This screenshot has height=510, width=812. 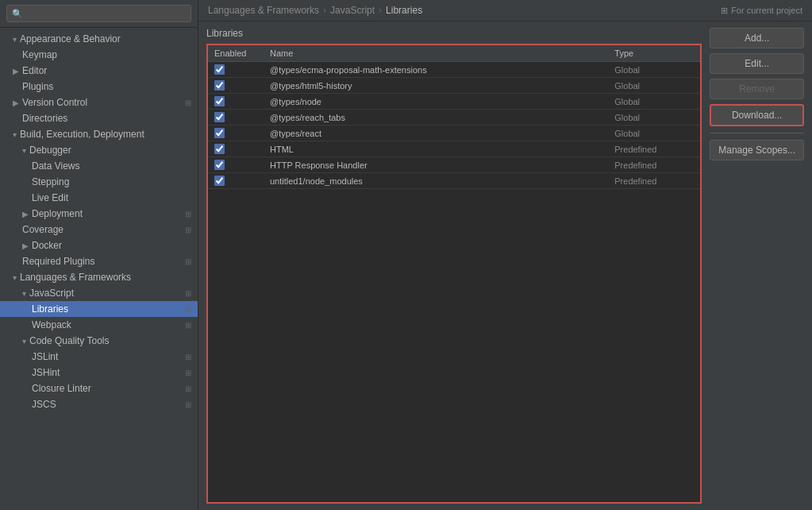 What do you see at coordinates (98, 373) in the screenshot?
I see `sidebar-item-jshint: JSHint⊞` at bounding box center [98, 373].